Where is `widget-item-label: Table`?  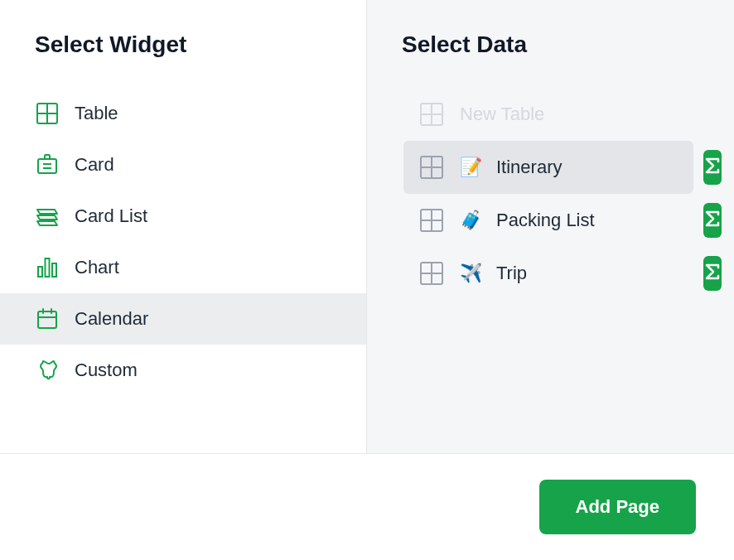 widget-item-label: Table is located at coordinates (96, 113).